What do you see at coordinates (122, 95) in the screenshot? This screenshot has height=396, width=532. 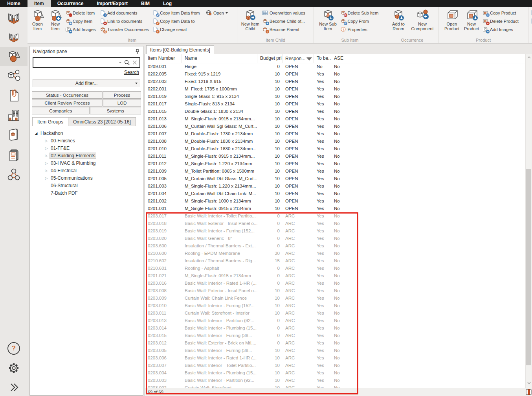 I see `filter-process-button: Process` at bounding box center [122, 95].